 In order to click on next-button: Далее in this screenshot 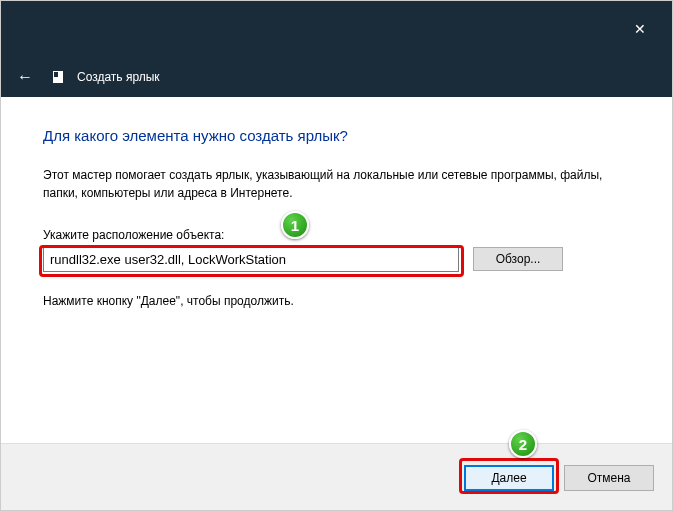, I will do `click(509, 478)`.